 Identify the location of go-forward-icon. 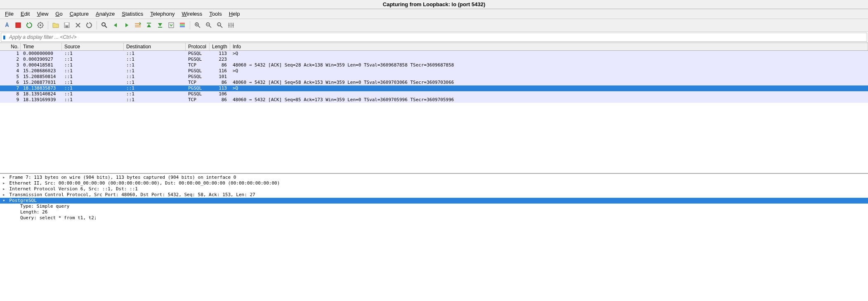
(127, 25).